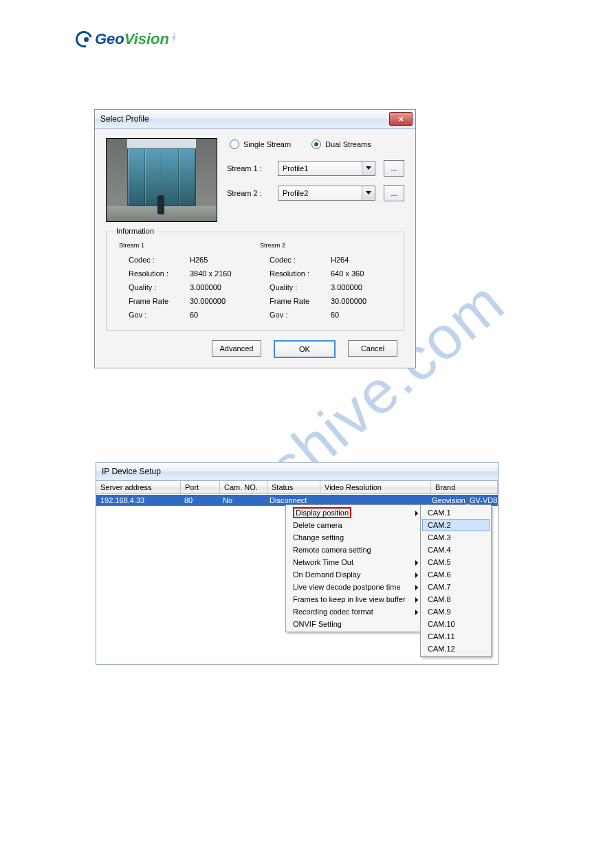 The width and height of the screenshot is (614, 868). Describe the element at coordinates (221, 260) in the screenshot. I see `stream1-codec-value: H265` at that location.